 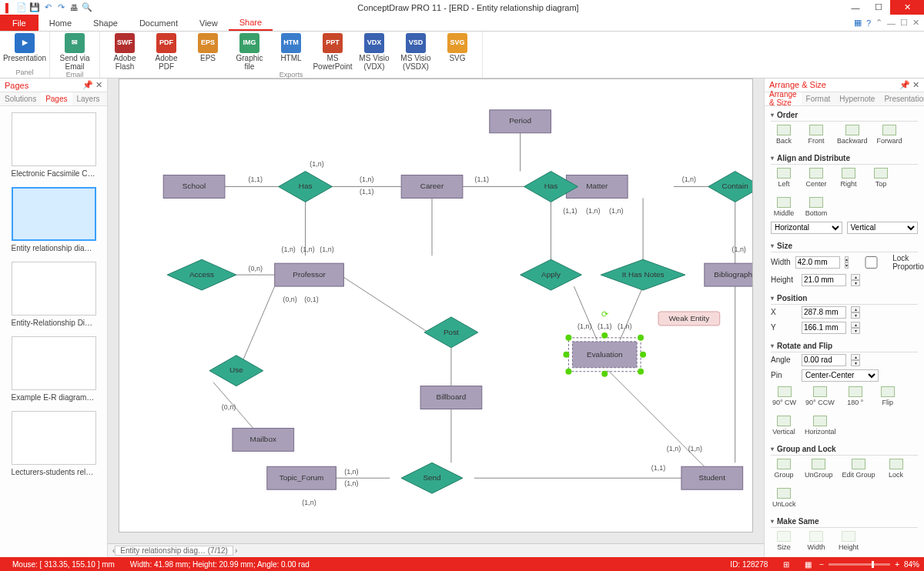 I want to click on distribute-v-select: Vertical, so click(x=882, y=228).